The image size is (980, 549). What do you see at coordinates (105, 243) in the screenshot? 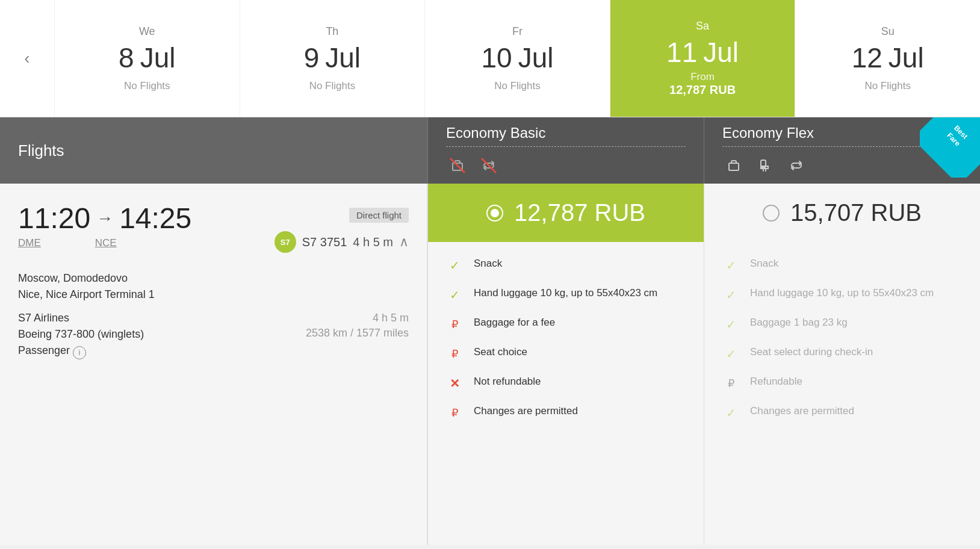
I see `airport-codes: DME NCE` at bounding box center [105, 243].